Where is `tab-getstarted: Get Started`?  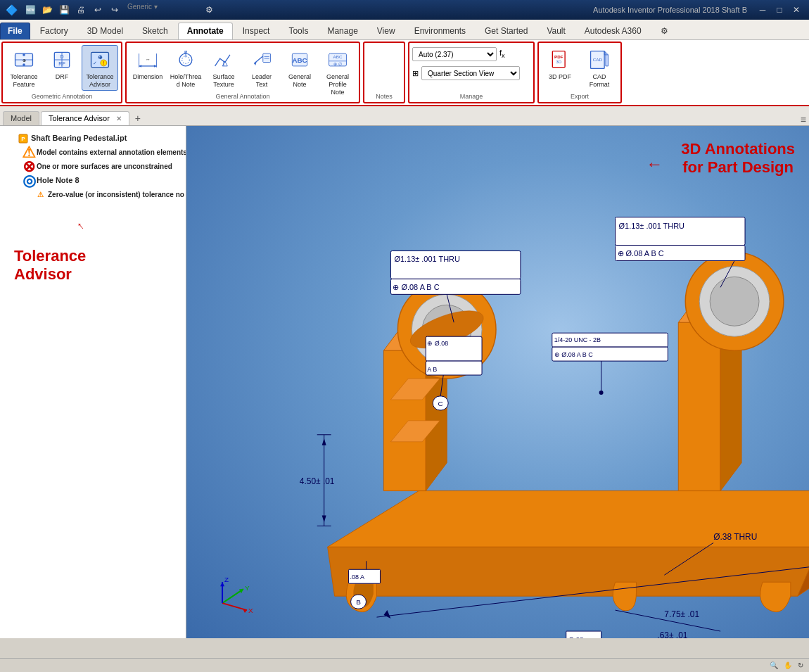 tab-getstarted: Get Started is located at coordinates (507, 31).